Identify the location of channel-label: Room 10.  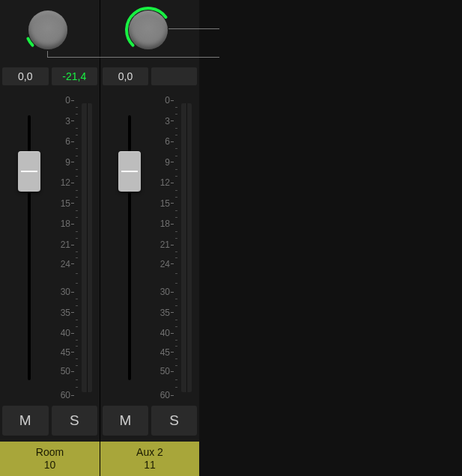
(49, 459).